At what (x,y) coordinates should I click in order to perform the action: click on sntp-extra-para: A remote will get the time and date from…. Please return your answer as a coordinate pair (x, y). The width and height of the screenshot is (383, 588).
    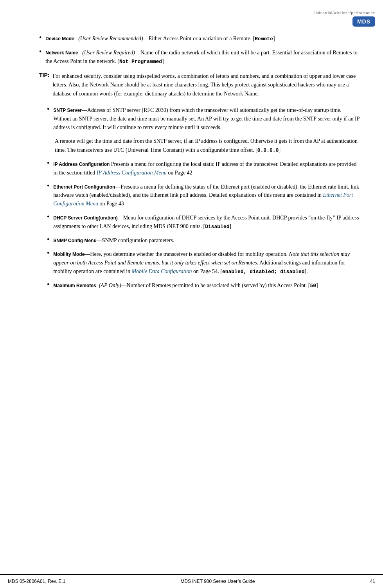
    Looking at the image, I should click on (200, 146).